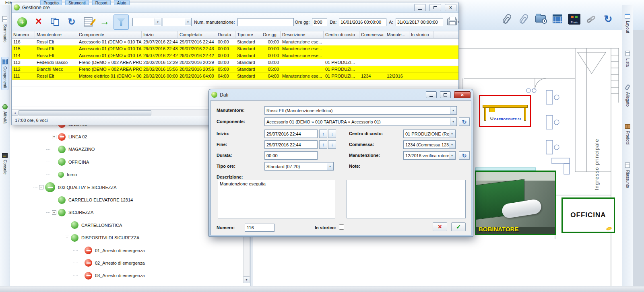 The height and width of the screenshot is (292, 644). What do you see at coordinates (235, 76) in the screenshot?
I see `table-row-111: 111Rossi EltMotore elettrico 01 (DEMO » …` at bounding box center [235, 76].